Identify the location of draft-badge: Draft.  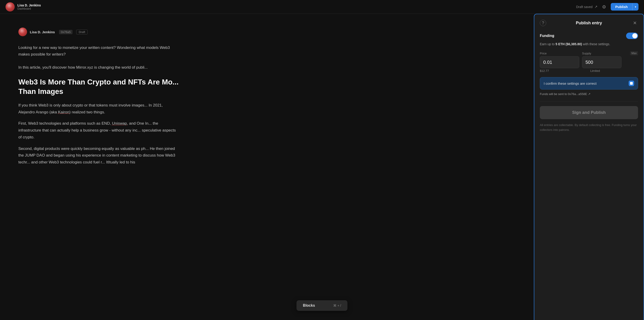
(82, 32).